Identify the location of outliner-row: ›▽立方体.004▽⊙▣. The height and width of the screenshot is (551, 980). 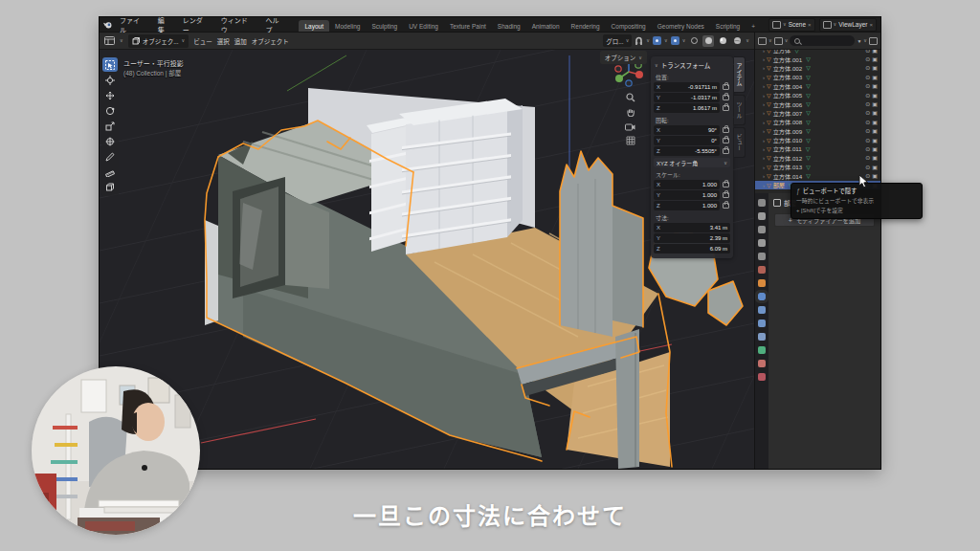
(817, 86).